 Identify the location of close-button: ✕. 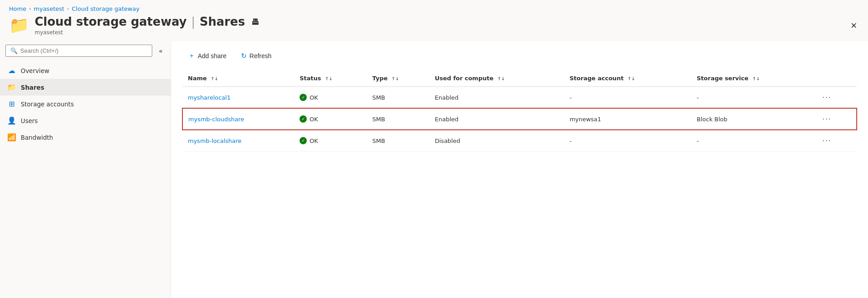
(854, 25).